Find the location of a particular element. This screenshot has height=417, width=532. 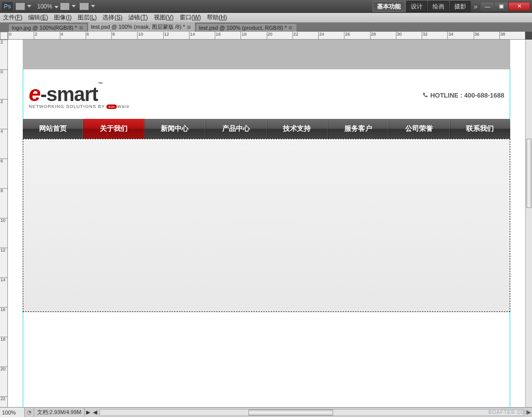

expand-icon: » is located at coordinates (476, 6).